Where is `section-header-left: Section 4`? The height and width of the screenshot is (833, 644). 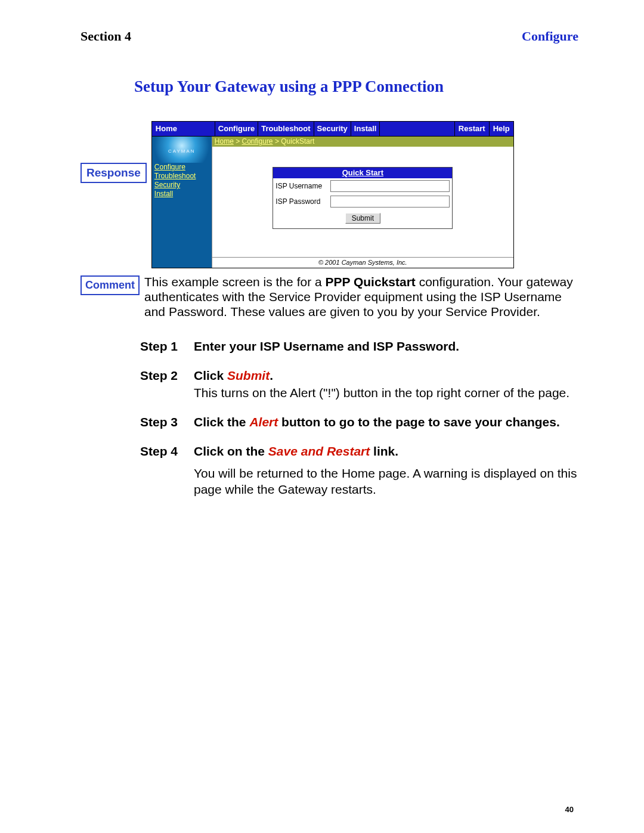 section-header-left: Section 4 is located at coordinates (106, 36).